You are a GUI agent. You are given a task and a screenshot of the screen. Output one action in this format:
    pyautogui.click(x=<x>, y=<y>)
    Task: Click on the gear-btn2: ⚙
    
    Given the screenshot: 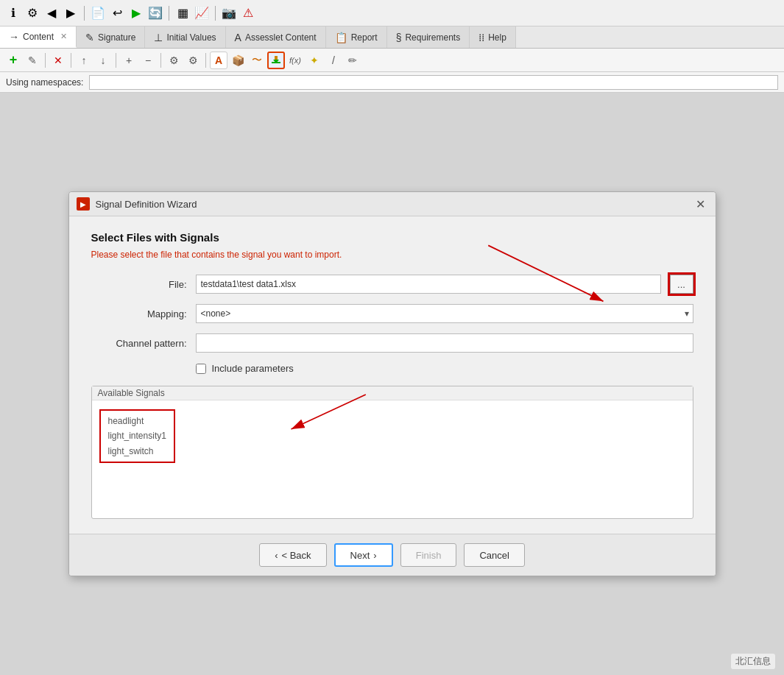 What is the action you would take?
    pyautogui.click(x=193, y=60)
    